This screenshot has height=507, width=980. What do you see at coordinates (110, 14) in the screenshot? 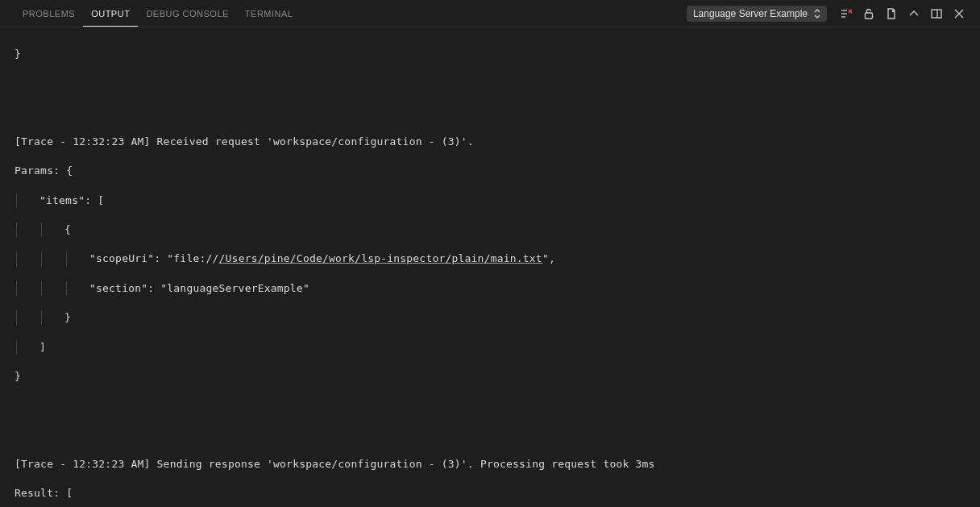
I see `tab-output: OUTPUT` at bounding box center [110, 14].